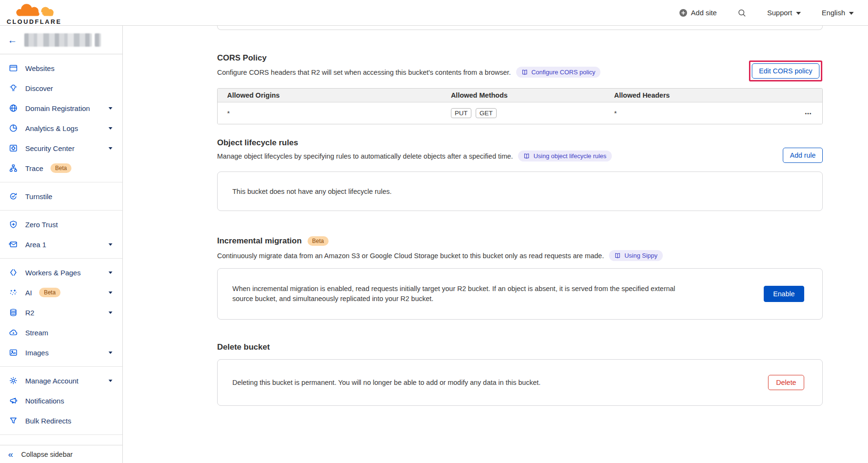 This screenshot has height=463, width=868. I want to click on migration-title-row: Incremental migration Beta, so click(273, 241).